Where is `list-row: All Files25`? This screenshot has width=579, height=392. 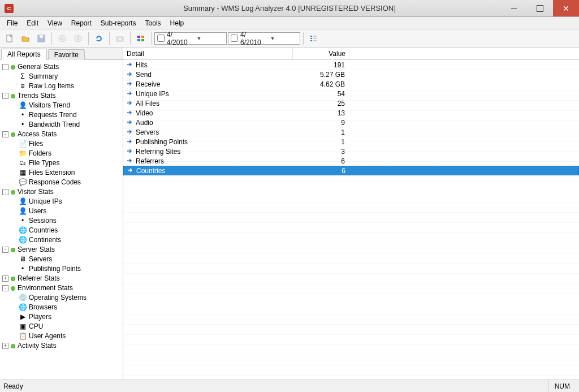
list-row: All Files25 is located at coordinates (351, 103).